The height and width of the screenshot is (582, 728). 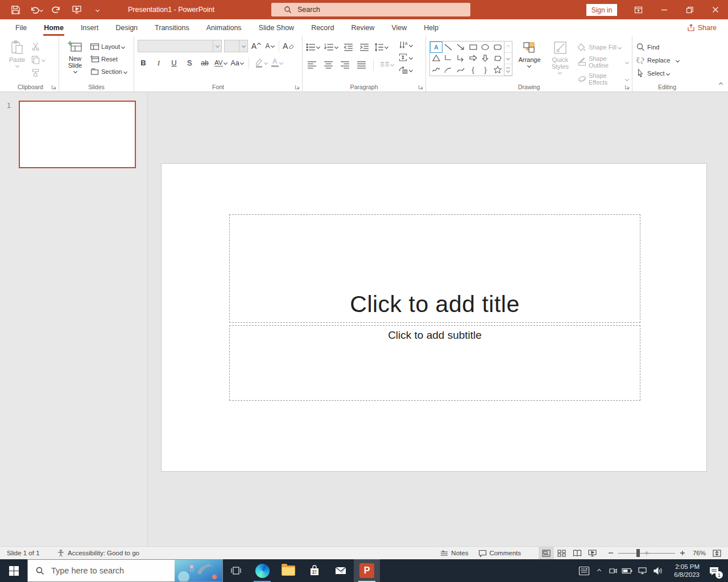 I want to click on undo-dropdown-chevron, so click(x=41, y=9).